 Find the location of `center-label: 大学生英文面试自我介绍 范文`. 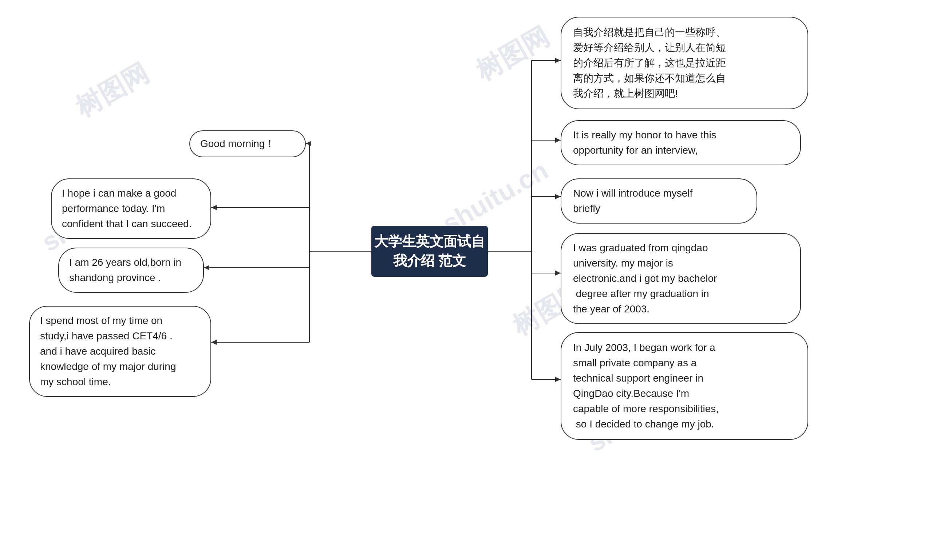

center-label: 大学生英文面试自我介绍 范文 is located at coordinates (429, 251).